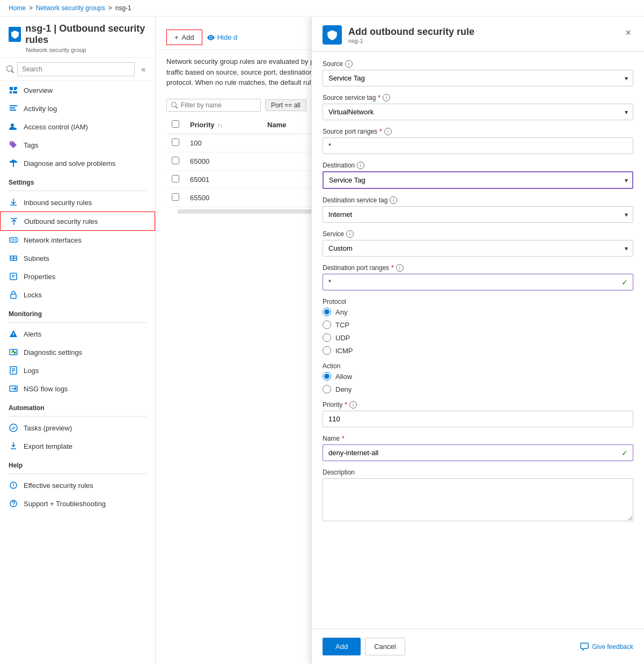 The height and width of the screenshot is (664, 644). I want to click on source-select-wrapper: Service Tag Any IP Addresses Application…, so click(478, 78).